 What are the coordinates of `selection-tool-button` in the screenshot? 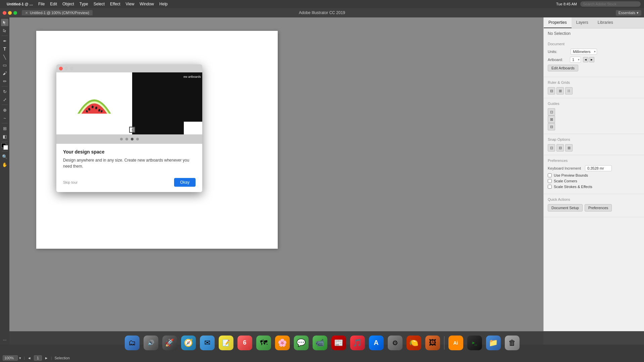 It's located at (5, 22).